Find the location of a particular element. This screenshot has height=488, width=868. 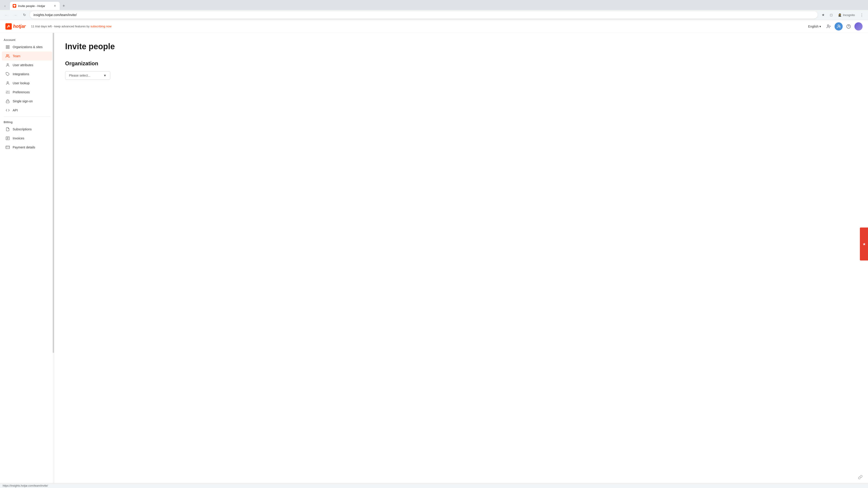

browser-chrome: ‹ Invite people - Hotjar ✕ + ← → ↻ ★ ◻ 🥷… is located at coordinates (434, 10).